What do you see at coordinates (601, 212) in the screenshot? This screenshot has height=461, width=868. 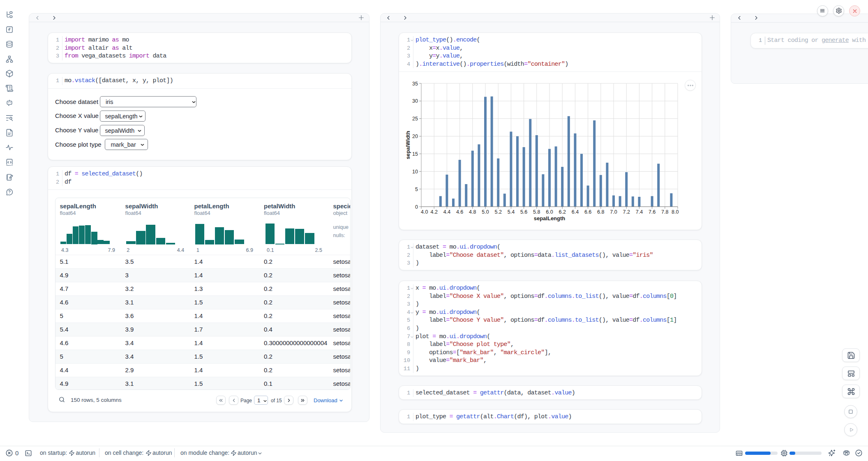 I see `svg-text: 6.8` at bounding box center [601, 212].